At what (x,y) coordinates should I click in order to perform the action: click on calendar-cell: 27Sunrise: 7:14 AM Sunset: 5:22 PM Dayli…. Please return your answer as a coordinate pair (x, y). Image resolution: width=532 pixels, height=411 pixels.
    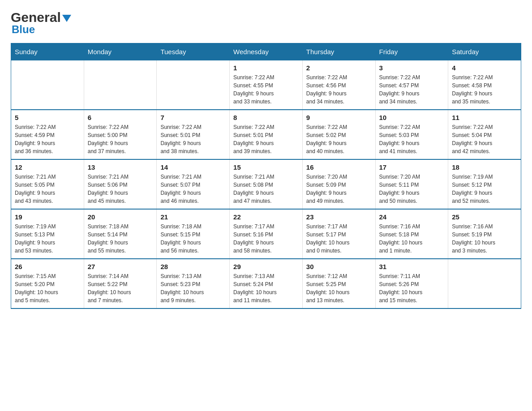
    Looking at the image, I should click on (120, 284).